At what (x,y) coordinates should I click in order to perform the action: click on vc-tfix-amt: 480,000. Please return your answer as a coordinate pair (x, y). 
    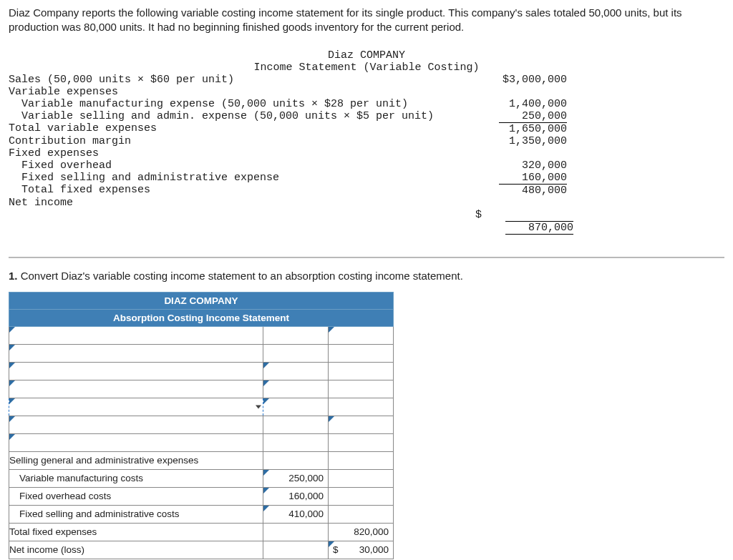
    Looking at the image, I should click on (533, 190).